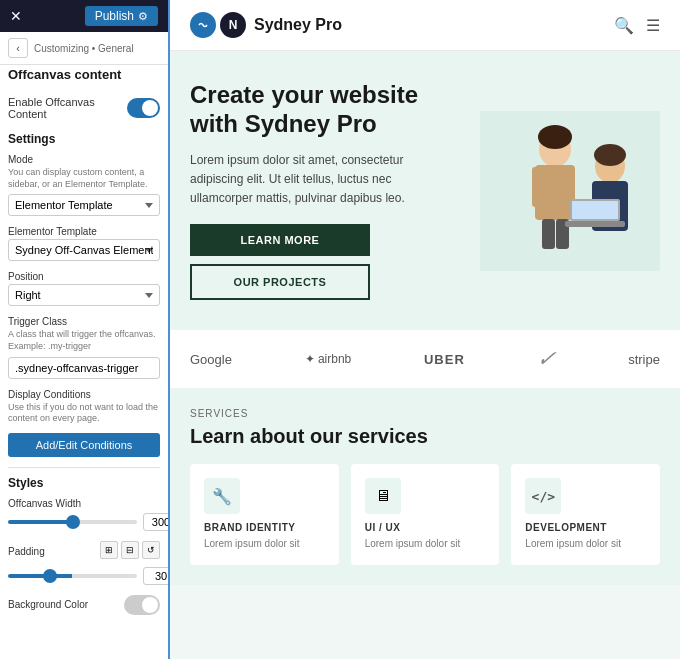 This screenshot has width=680, height=659. What do you see at coordinates (425, 26) in the screenshot?
I see `site-header: N Sydney Pro 🔍 ☰` at bounding box center [425, 26].